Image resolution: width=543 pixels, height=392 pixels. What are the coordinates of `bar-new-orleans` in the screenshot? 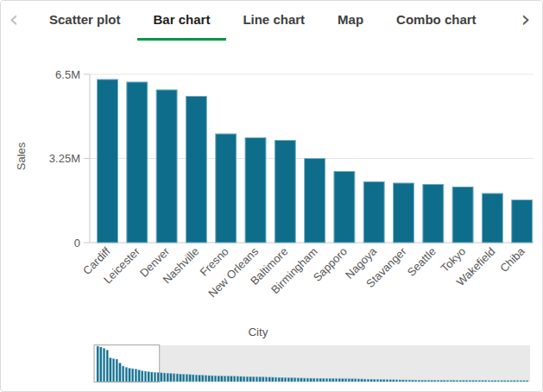 It's located at (256, 191).